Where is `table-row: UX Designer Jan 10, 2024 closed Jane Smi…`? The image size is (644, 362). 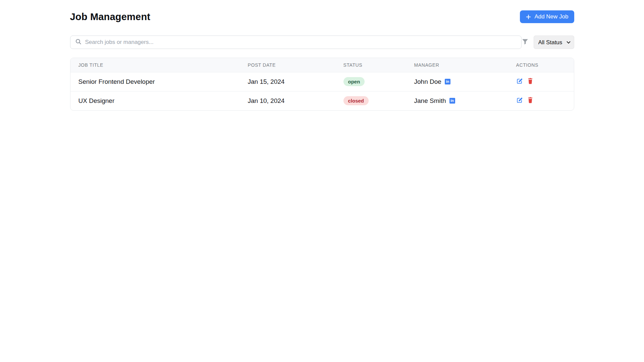 table-row: UX Designer Jan 10, 2024 closed Jane Smi… is located at coordinates (322, 101).